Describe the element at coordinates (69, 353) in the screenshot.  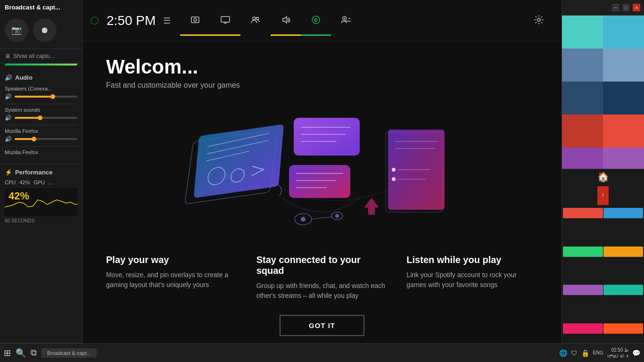
I see `taskbar-app: Broadcast & capt...` at that location.